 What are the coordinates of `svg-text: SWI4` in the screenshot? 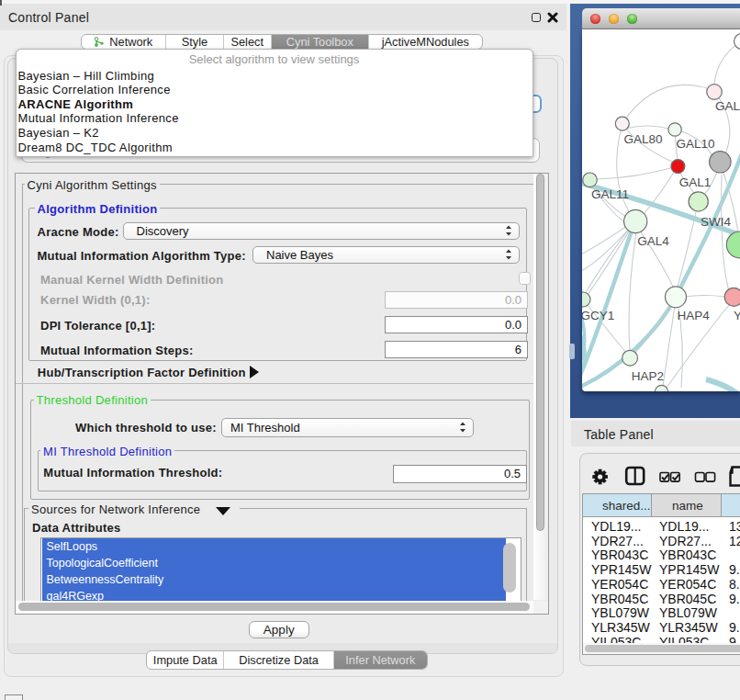 It's located at (716, 222).